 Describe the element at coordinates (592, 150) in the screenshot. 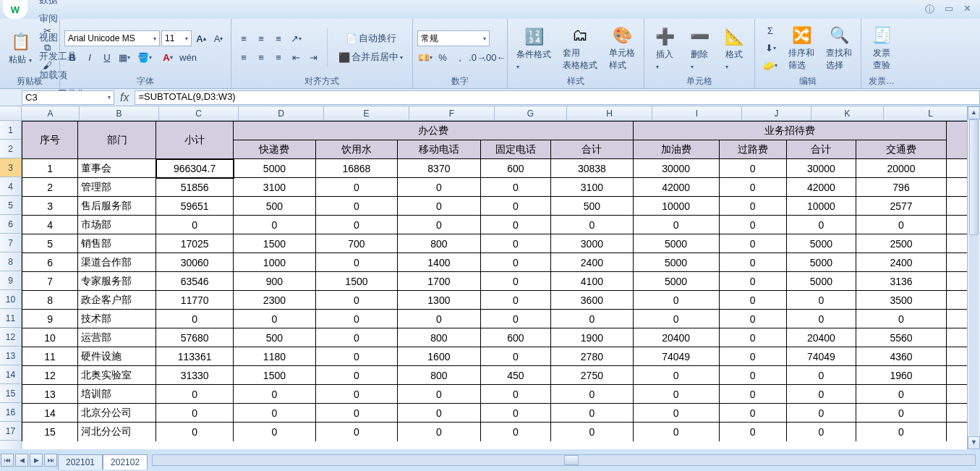

I see `sub-header: 合计` at that location.